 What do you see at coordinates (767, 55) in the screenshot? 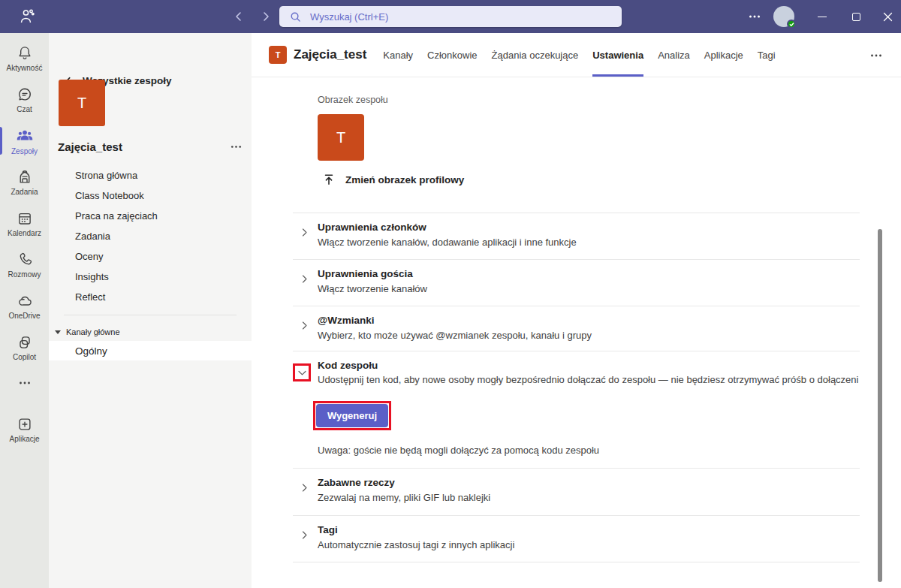
I see `tab-tags: Tagi` at bounding box center [767, 55].